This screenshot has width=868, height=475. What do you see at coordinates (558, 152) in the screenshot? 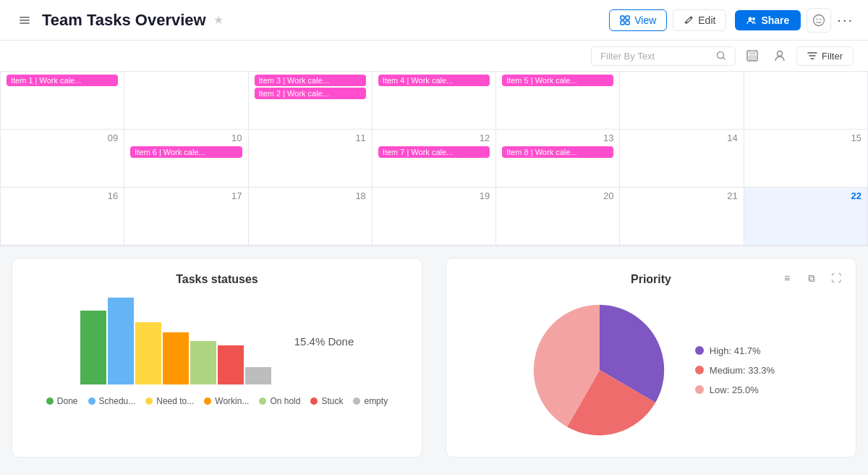
I see `cal-event: Item 8 | Work cale...` at bounding box center [558, 152].